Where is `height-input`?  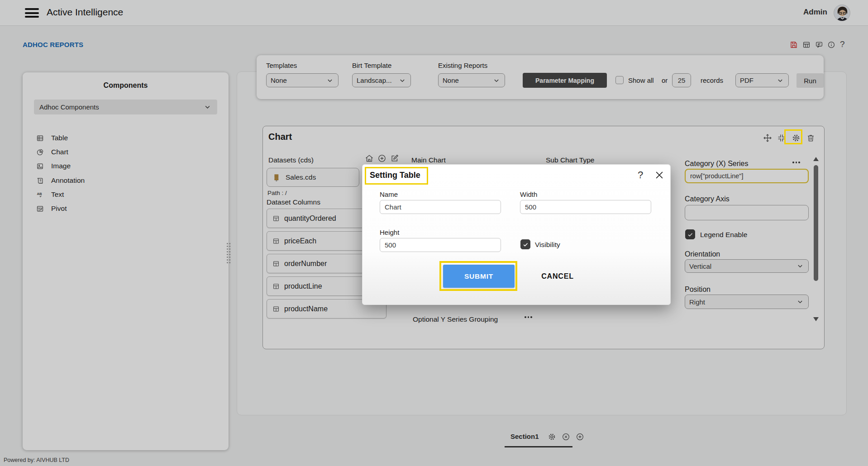 height-input is located at coordinates (440, 245).